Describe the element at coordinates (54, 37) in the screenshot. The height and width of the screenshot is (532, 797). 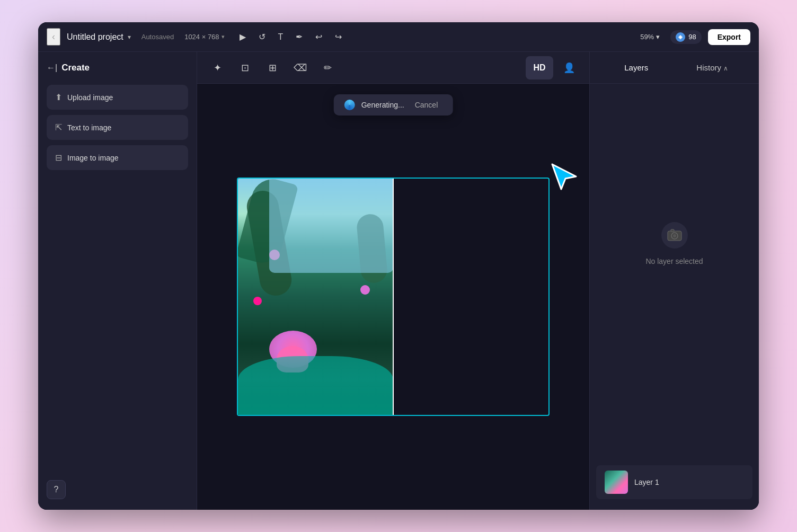
I see `back-button: ‹` at that location.